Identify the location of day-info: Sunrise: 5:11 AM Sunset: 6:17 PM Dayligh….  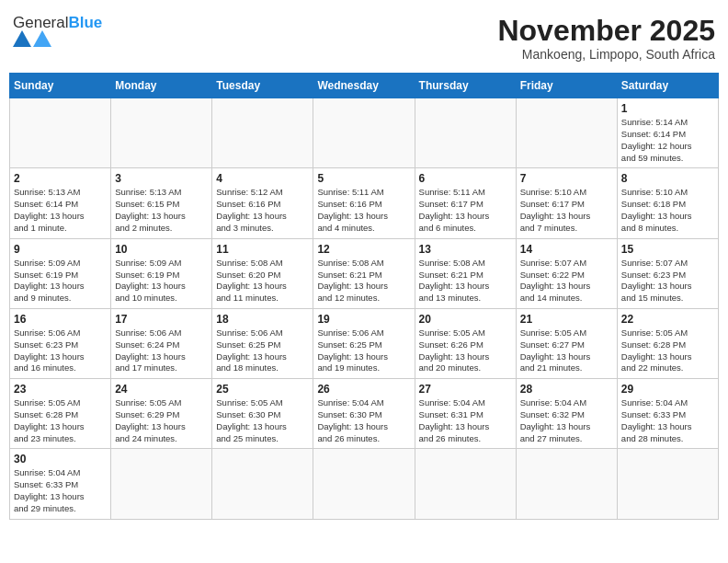
(465, 210).